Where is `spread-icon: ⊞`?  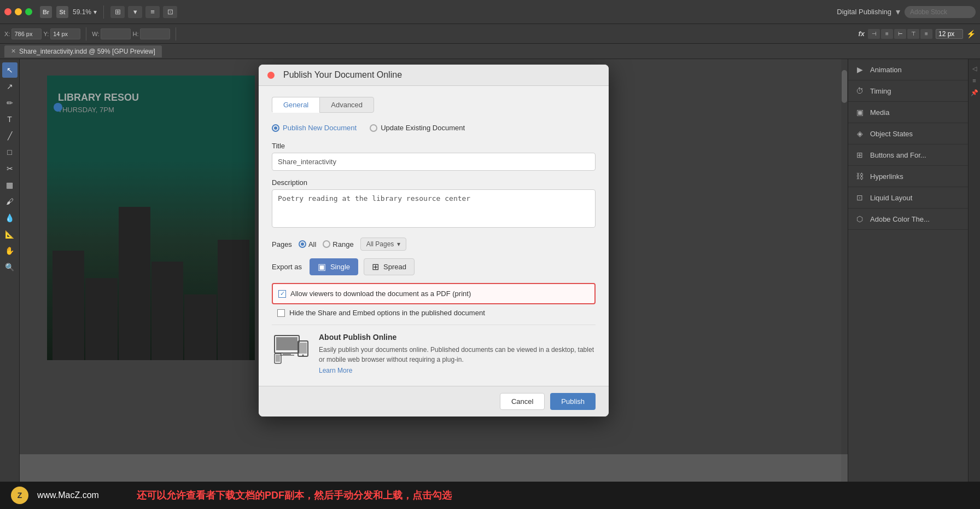
spread-icon: ⊞ is located at coordinates (375, 267).